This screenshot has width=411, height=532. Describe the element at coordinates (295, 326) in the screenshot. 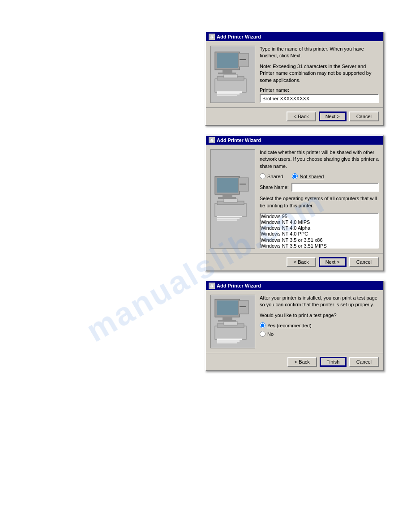

I see `dialog3: 🖨 Add Printer Wizard` at that location.